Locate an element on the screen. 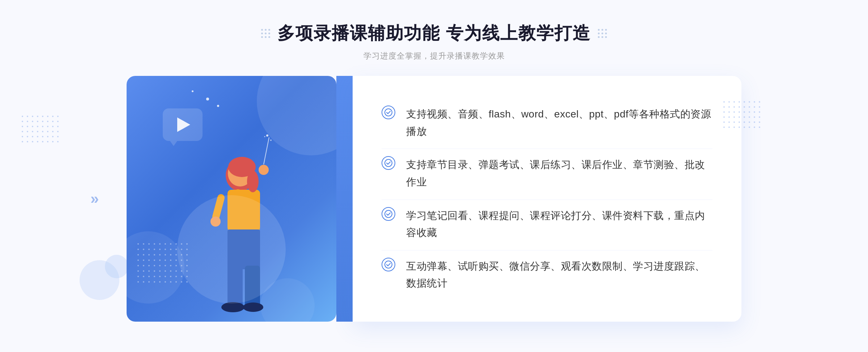  header-dots-right is located at coordinates (603, 33).